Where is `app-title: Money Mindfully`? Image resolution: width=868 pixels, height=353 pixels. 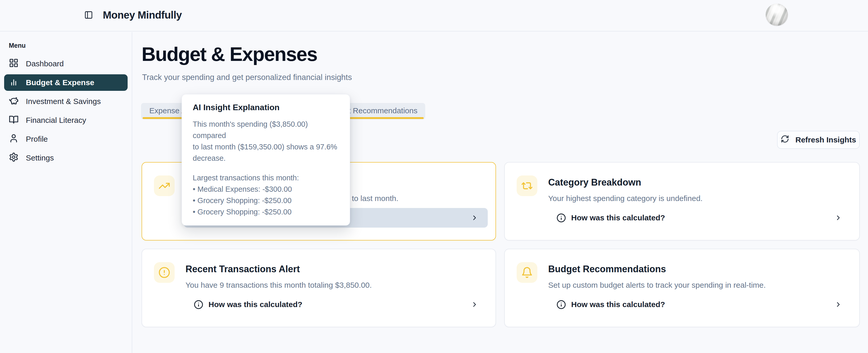
app-title: Money Mindfully is located at coordinates (142, 15).